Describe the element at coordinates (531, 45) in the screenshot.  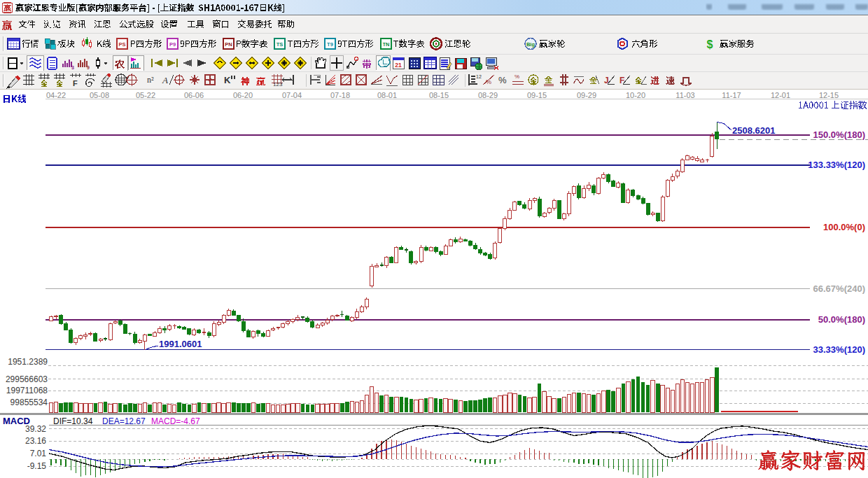
I see `svg-text: Big` at that location.